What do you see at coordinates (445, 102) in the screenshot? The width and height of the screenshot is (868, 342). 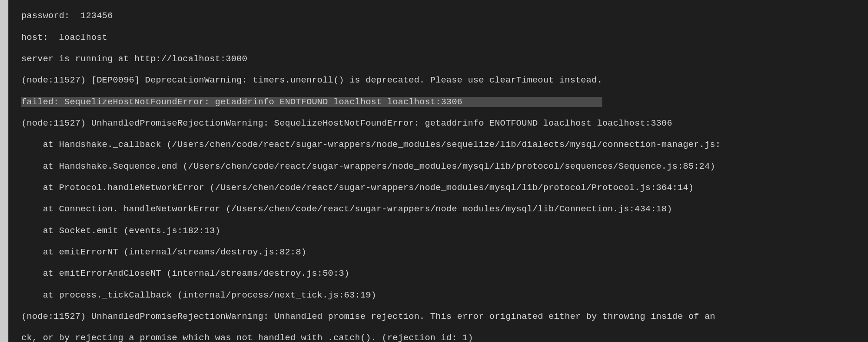 I see `terminal-line-selected: failed: SequelizeHostNotFoundError: geta…` at bounding box center [445, 102].